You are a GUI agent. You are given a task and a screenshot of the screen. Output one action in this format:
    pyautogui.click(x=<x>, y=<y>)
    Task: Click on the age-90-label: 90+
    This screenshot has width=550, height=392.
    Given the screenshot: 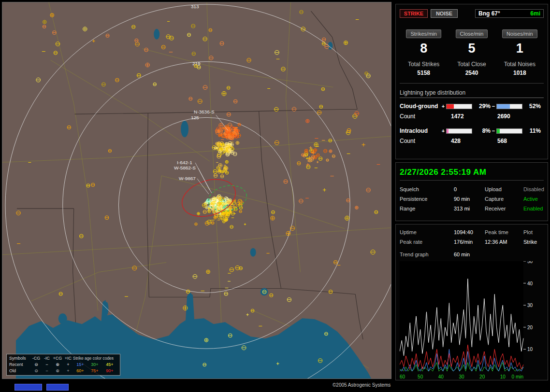 What is the action you would take?
    pyautogui.click(x=110, y=371)
    